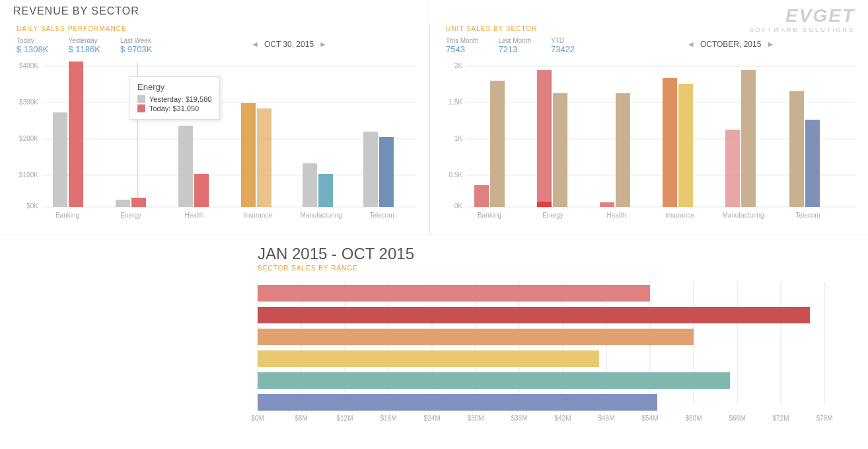 The height and width of the screenshot is (449, 868). What do you see at coordinates (497, 144) in the screenshot?
I see `right-bar-banking-lastmonth` at bounding box center [497, 144].